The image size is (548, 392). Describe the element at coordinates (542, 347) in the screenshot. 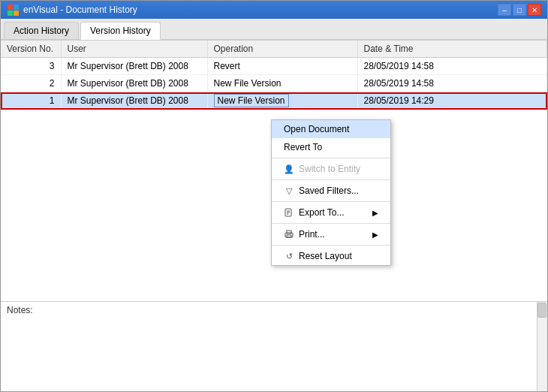

I see `scrollbar` at that location.